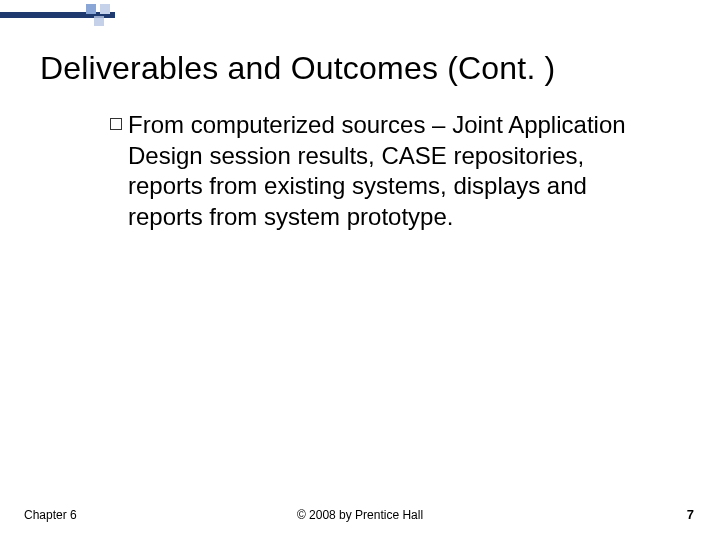  Describe the element at coordinates (690, 514) in the screenshot. I see `footer-page-number: 7` at that location.